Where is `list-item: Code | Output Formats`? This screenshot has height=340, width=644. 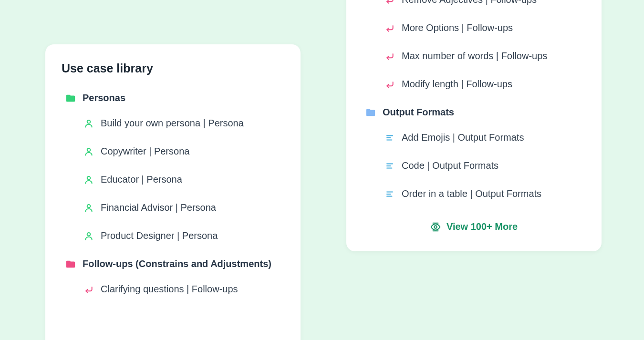
list-item: Code | Output Formats is located at coordinates (474, 166).